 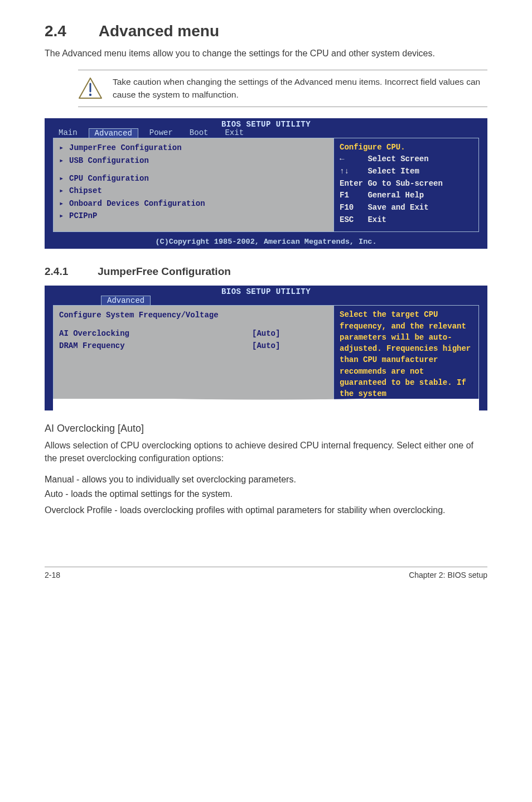 I want to click on bios-jumperfree-panel: BIOS SETUP UTILITY Advanced Configure Sy…, so click(x=266, y=348).